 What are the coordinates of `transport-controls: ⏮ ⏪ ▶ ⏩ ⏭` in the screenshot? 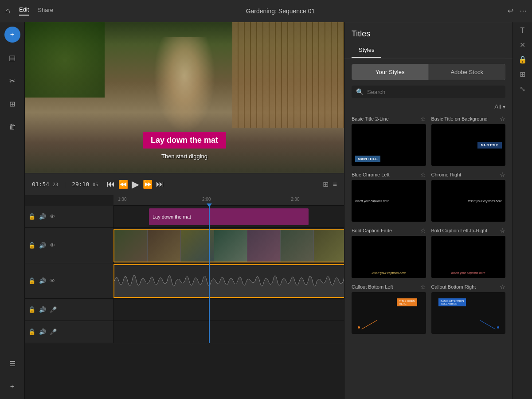 It's located at (136, 184).